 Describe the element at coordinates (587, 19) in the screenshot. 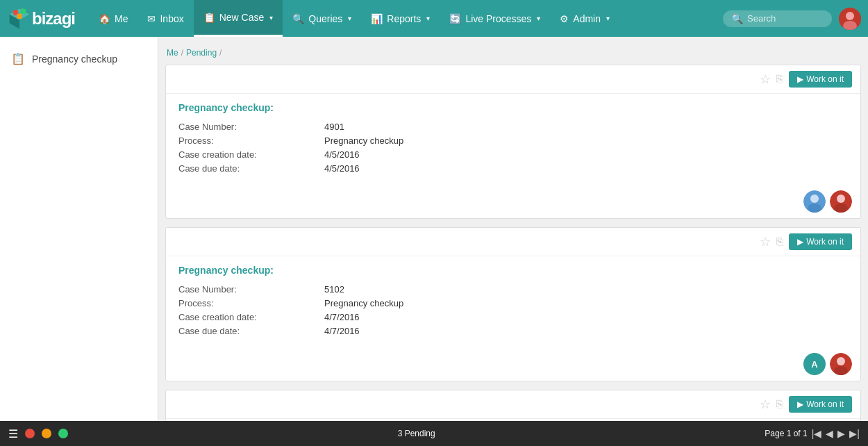

I see `nav-admin-label: Admin` at that location.